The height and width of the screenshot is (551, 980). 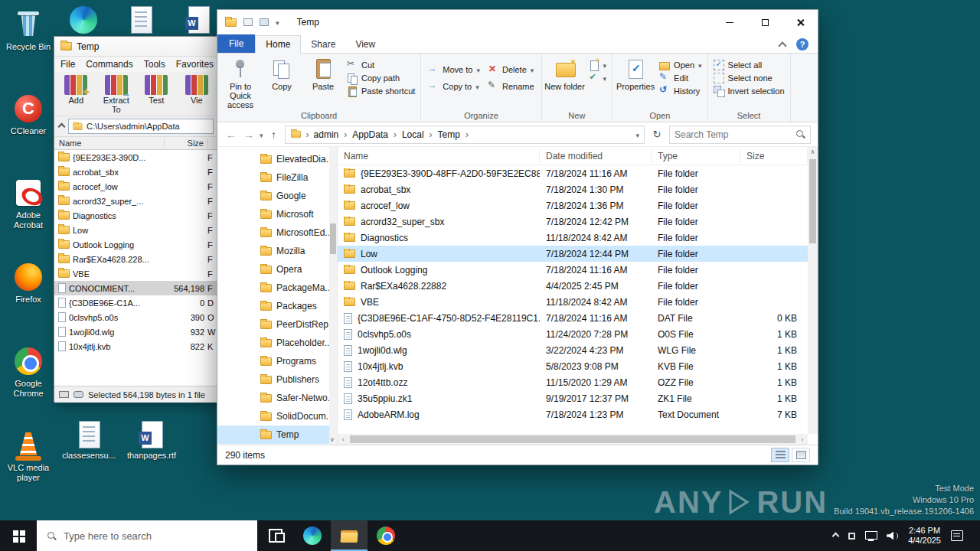 What do you see at coordinates (186, 143) in the screenshot?
I see `winrar-size-column: Size` at bounding box center [186, 143].